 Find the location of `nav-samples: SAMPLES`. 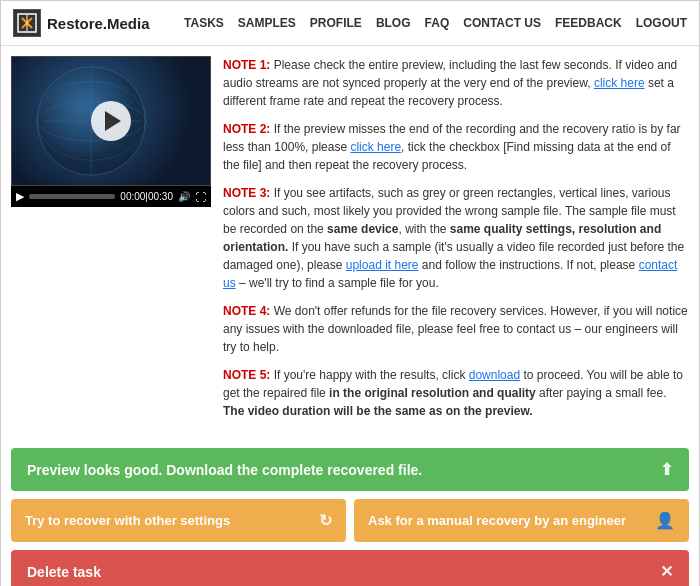

nav-samples: SAMPLES is located at coordinates (267, 23).